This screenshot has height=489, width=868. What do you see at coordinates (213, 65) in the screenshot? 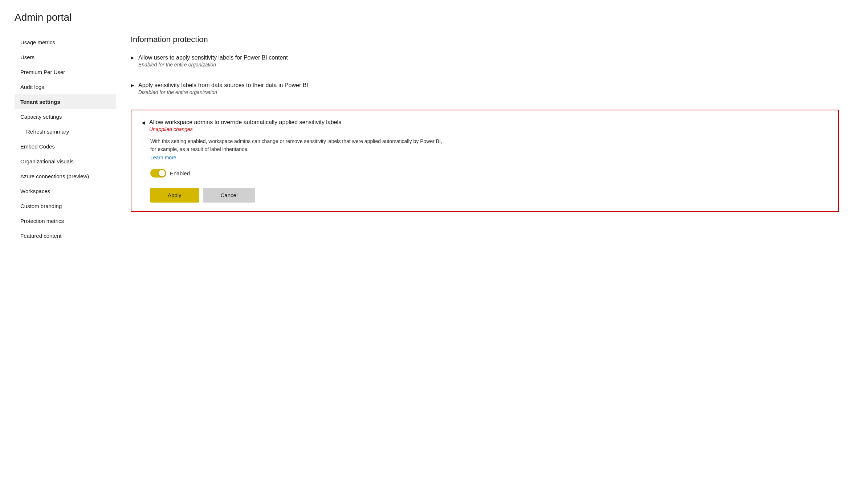
I see `setting-status: Enabled for the entire organization` at bounding box center [213, 65].